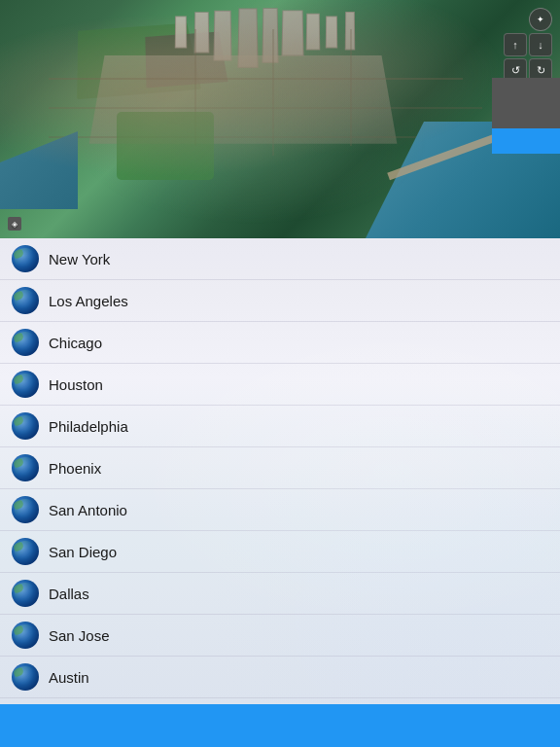 Image resolution: width=560 pixels, height=747 pixels. What do you see at coordinates (526, 141) in the screenshot?
I see `flyover-button` at bounding box center [526, 141].